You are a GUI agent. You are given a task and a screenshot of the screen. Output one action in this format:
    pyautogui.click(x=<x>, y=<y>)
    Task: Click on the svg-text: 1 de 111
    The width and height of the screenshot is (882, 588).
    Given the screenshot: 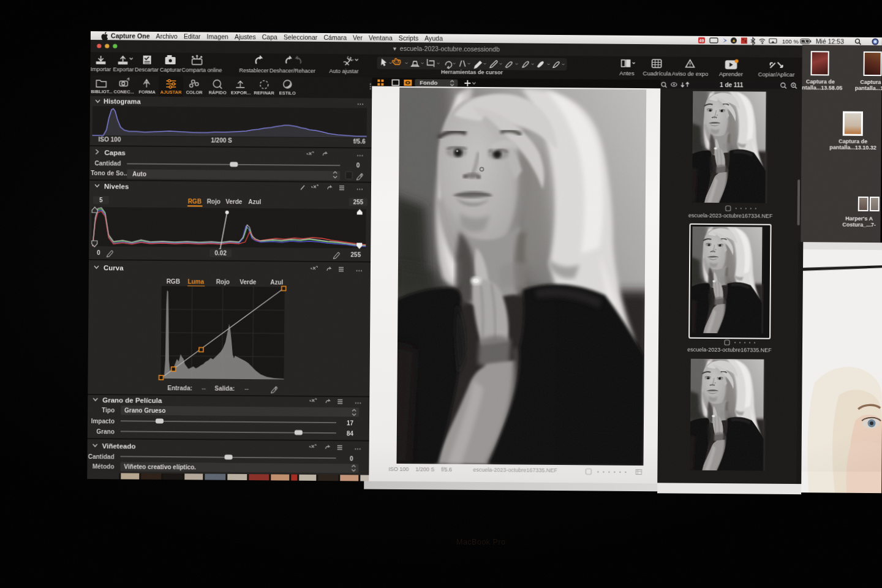 What is the action you would take?
    pyautogui.click(x=731, y=85)
    